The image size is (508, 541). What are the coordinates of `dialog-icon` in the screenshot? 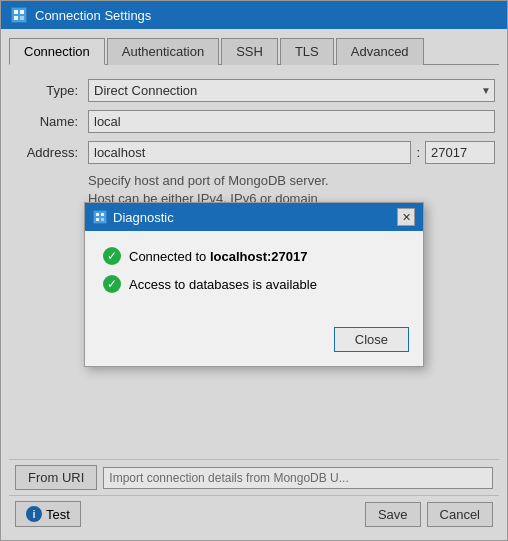 It's located at (100, 217).